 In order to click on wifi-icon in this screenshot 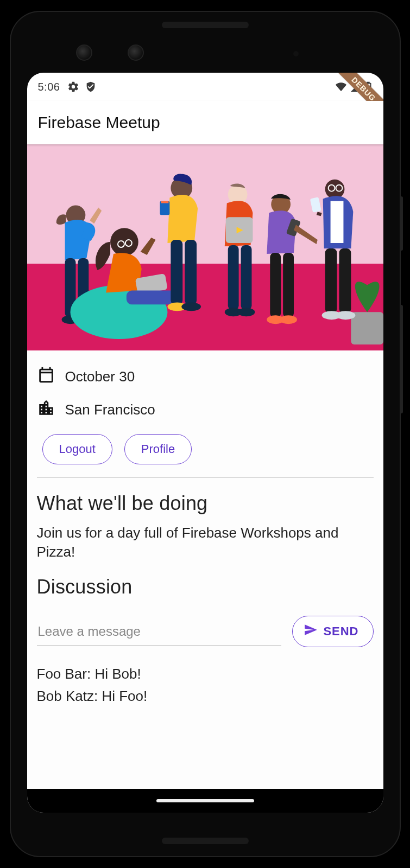, I will do `click(341, 87)`.